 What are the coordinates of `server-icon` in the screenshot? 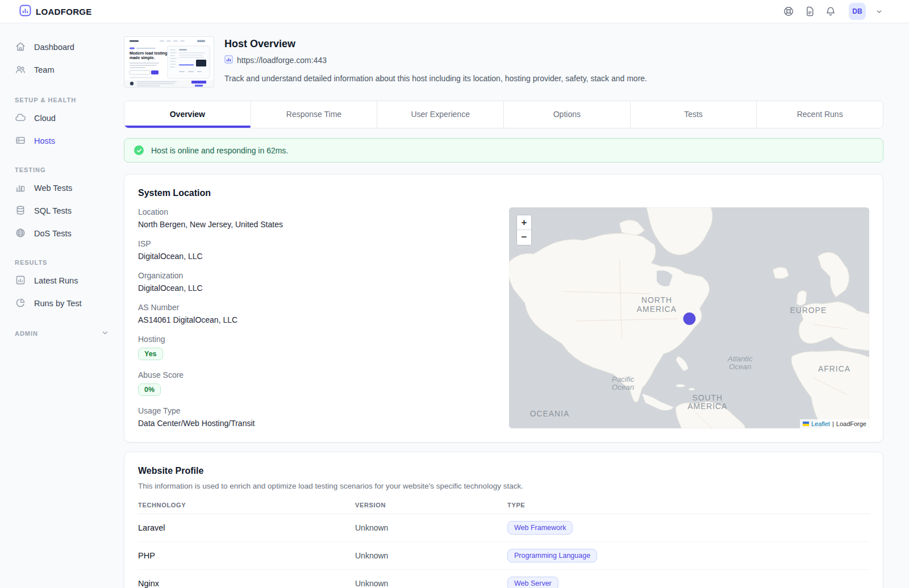 It's located at (20, 141).